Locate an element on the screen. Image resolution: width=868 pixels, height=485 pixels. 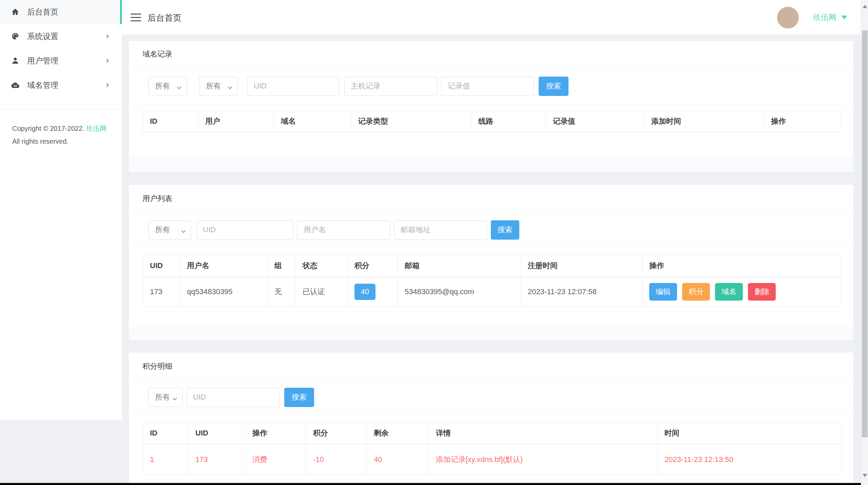
scroll-down-arrow-icon is located at coordinates (865, 476).